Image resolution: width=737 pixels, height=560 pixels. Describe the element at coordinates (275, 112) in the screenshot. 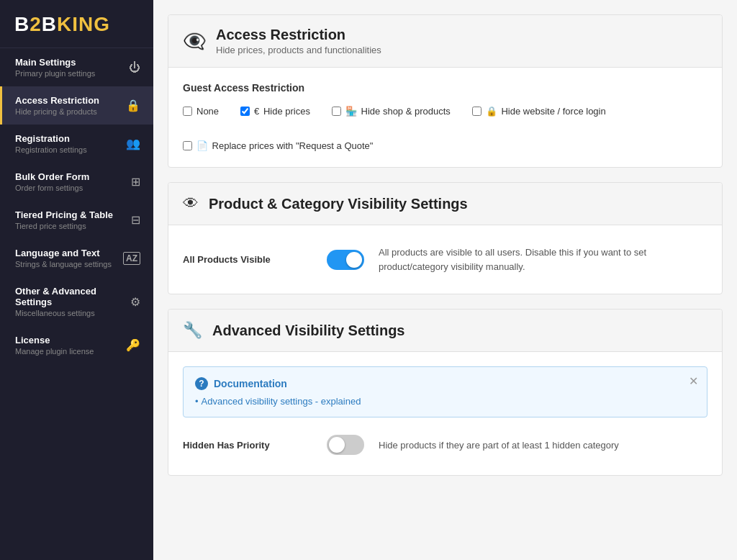

I see `access-option-hide-prices: € Hide prices` at that location.